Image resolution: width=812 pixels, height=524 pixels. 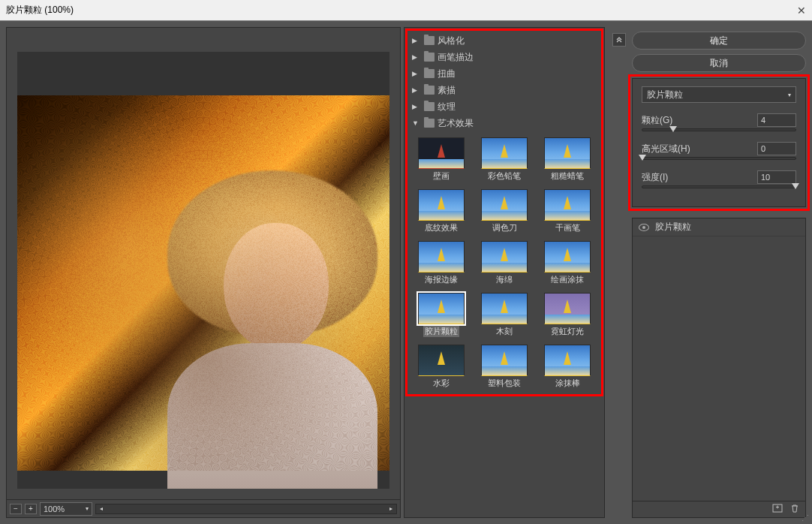 What do you see at coordinates (719, 95) in the screenshot?
I see `filter-select-dropdown: 胶片颗粒 ▾` at bounding box center [719, 95].